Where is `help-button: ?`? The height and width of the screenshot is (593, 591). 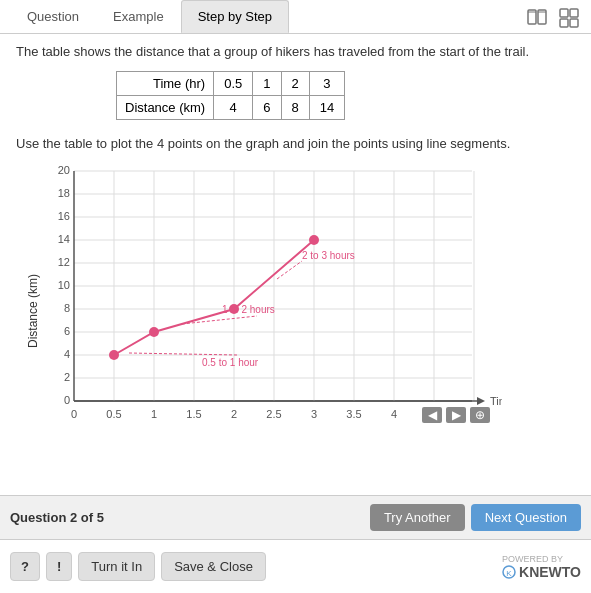
help-button: ? is located at coordinates (25, 566).